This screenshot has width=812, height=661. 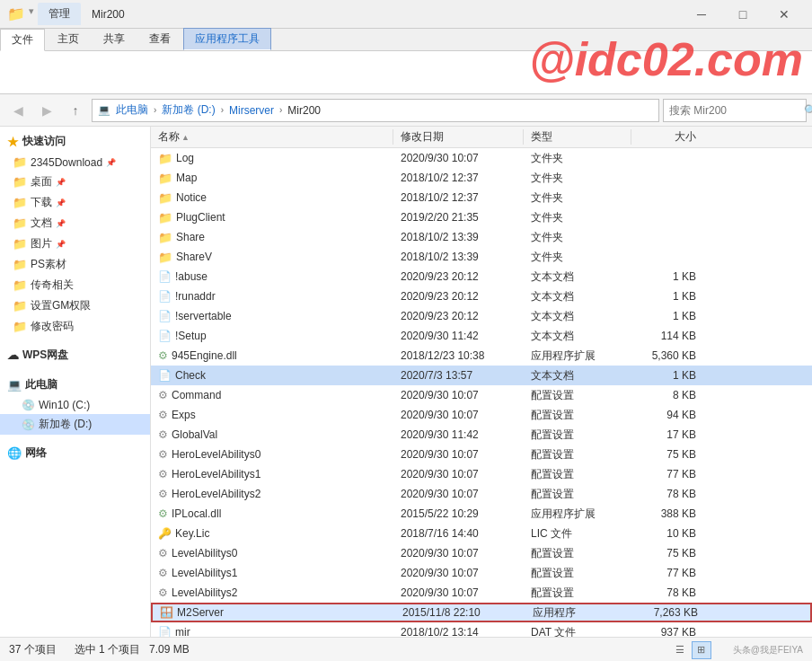 What do you see at coordinates (45, 356) in the screenshot?
I see `wps-label: WPS网盘` at bounding box center [45, 356].